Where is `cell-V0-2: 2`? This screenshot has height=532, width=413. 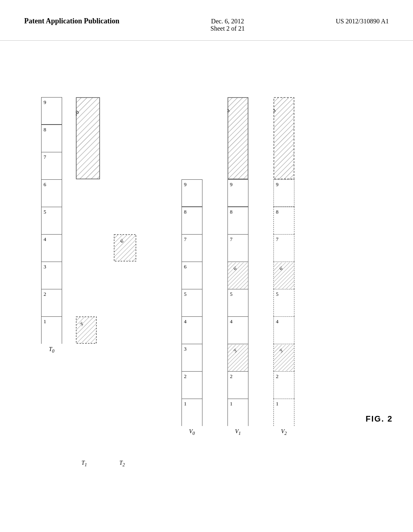 cell-V0-2: 2 is located at coordinates (192, 385).